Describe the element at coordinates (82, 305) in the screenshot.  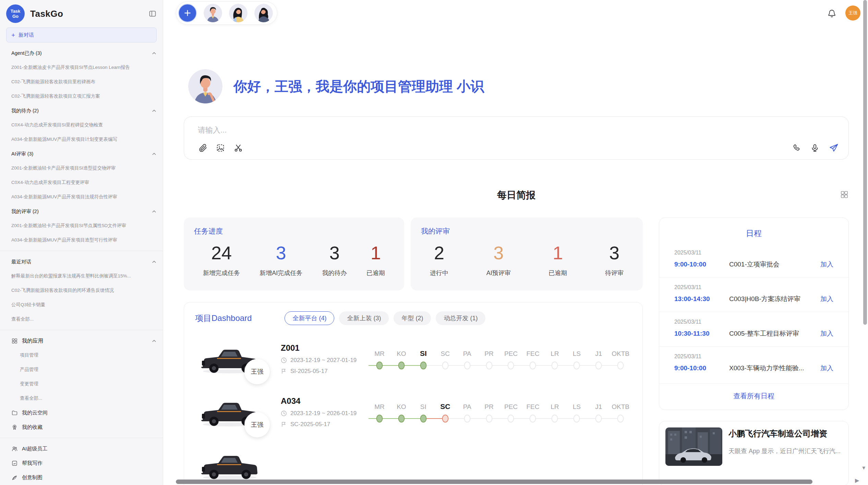
I see `sidebar-item: 公司Q3轻卡销量` at that location.